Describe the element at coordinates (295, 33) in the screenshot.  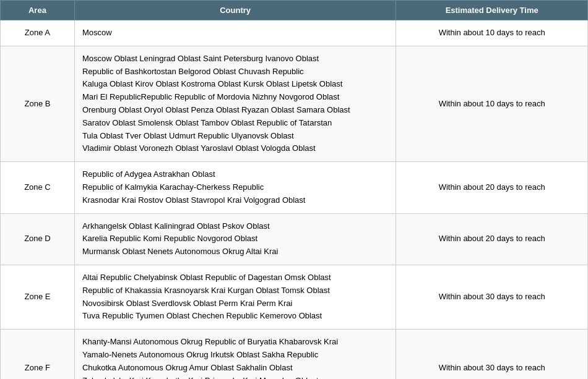
I see `table-row: Zone AMoscowWithin about 10 days to reac…` at that location.